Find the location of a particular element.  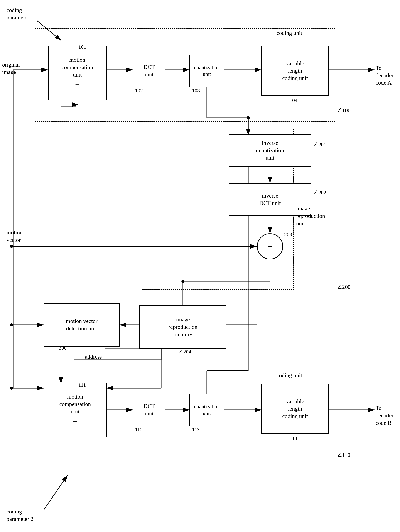

quantization-unit-1: quantizationunit is located at coordinates (207, 71).